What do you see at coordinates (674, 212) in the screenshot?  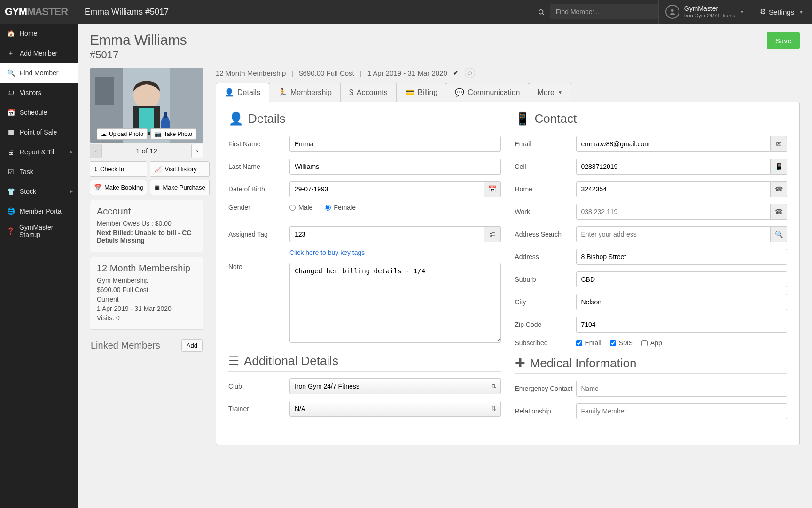 I see `work-phone-field` at bounding box center [674, 212].